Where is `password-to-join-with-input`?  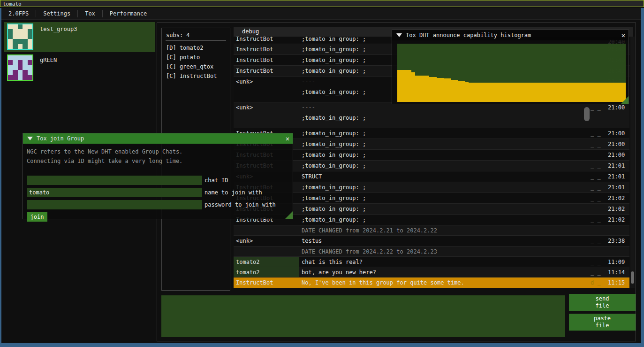 password-to-join-with-input is located at coordinates (114, 205).